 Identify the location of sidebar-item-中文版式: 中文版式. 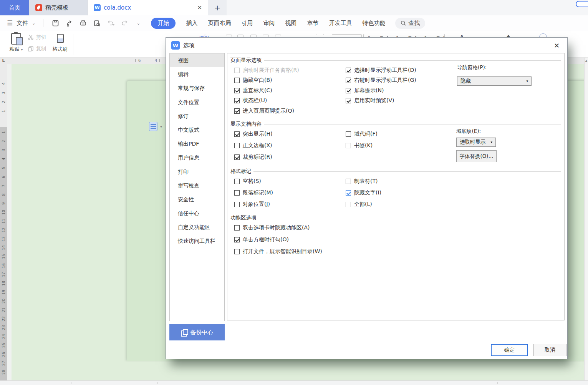
(197, 130).